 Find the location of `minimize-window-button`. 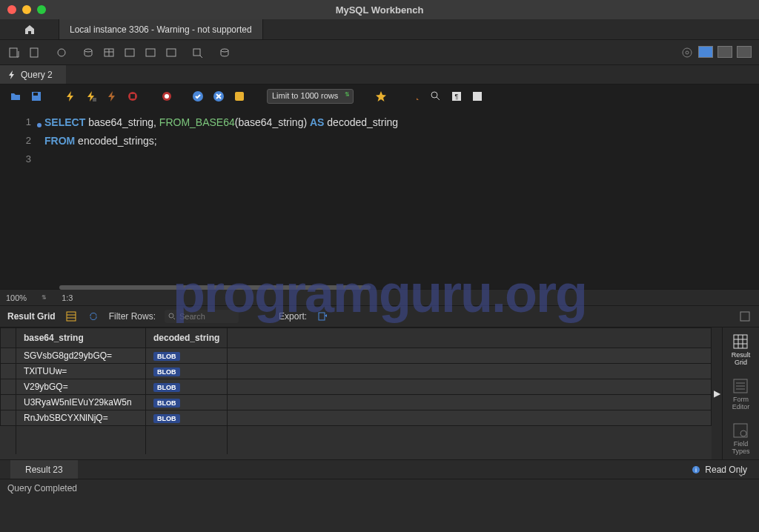

minimize-window-button is located at coordinates (27, 10).